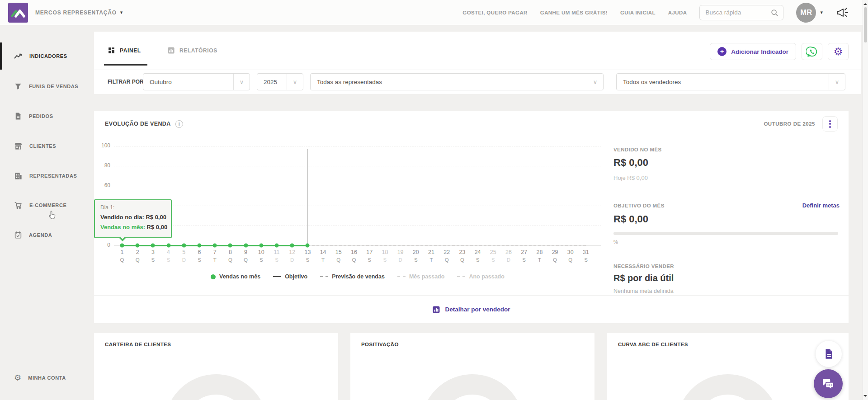 This screenshot has height=400, width=868. I want to click on chat-bubbles-icon, so click(828, 384).